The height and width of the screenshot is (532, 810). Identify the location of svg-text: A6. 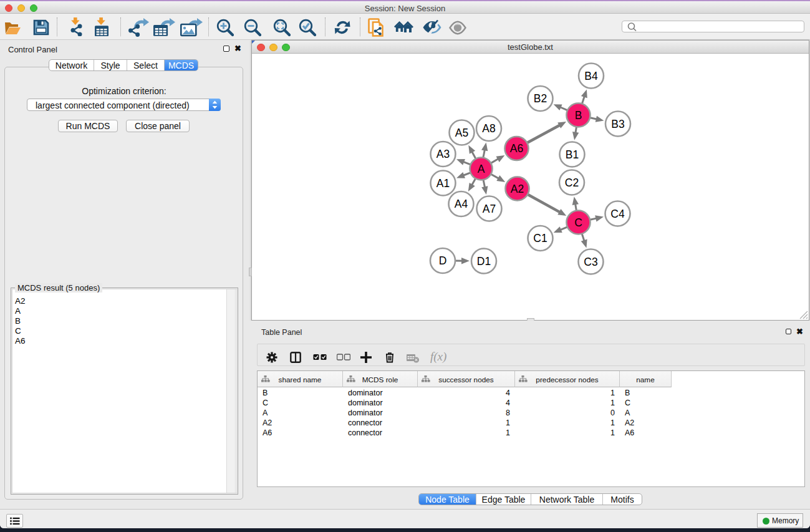
(516, 148).